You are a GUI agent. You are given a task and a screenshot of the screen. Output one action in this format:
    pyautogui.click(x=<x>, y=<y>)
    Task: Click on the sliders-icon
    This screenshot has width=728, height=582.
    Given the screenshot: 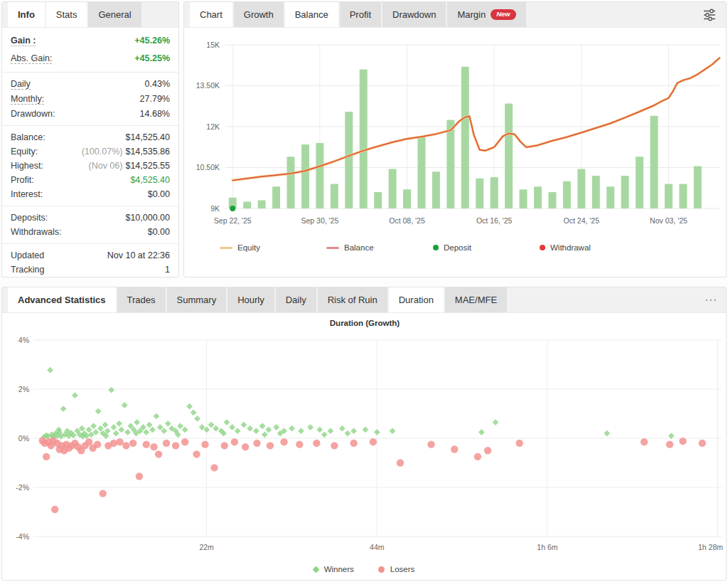 What is the action you would take?
    pyautogui.click(x=710, y=15)
    